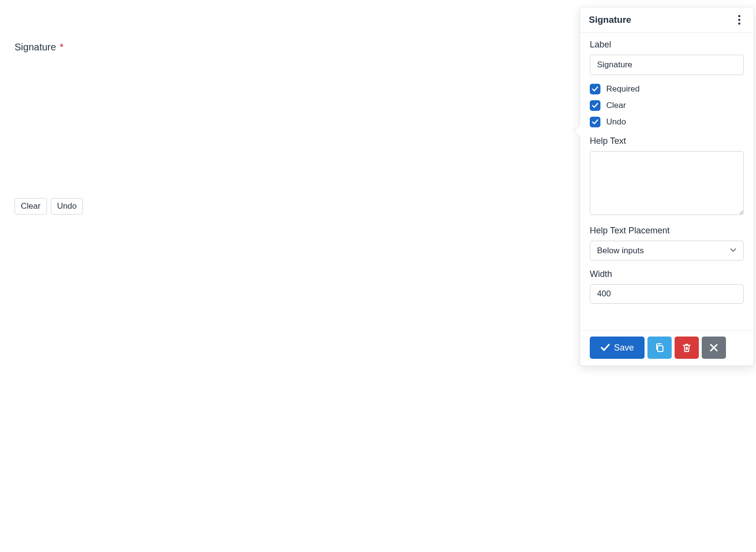  Describe the element at coordinates (605, 294) in the screenshot. I see `width-input` at that location.